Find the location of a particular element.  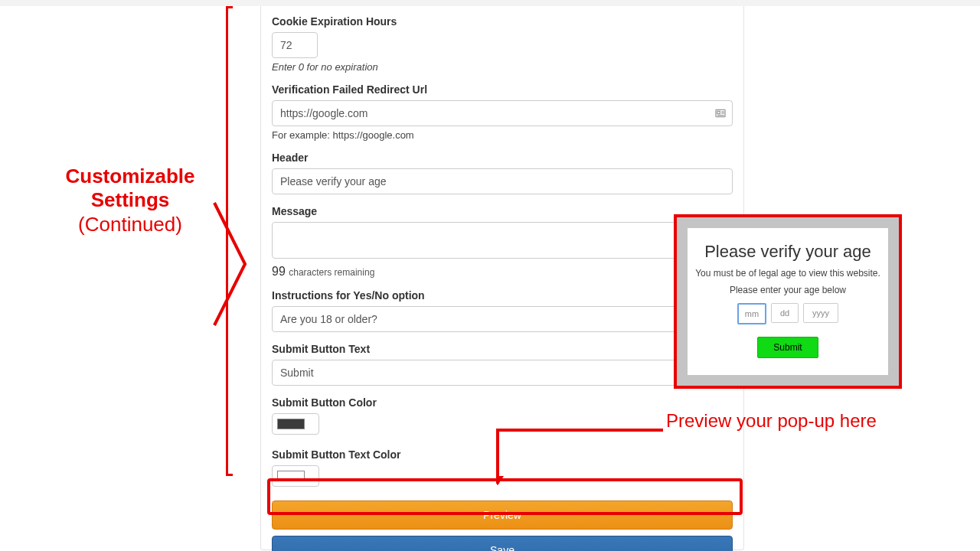

cookie-expiration-input is located at coordinates (295, 45).